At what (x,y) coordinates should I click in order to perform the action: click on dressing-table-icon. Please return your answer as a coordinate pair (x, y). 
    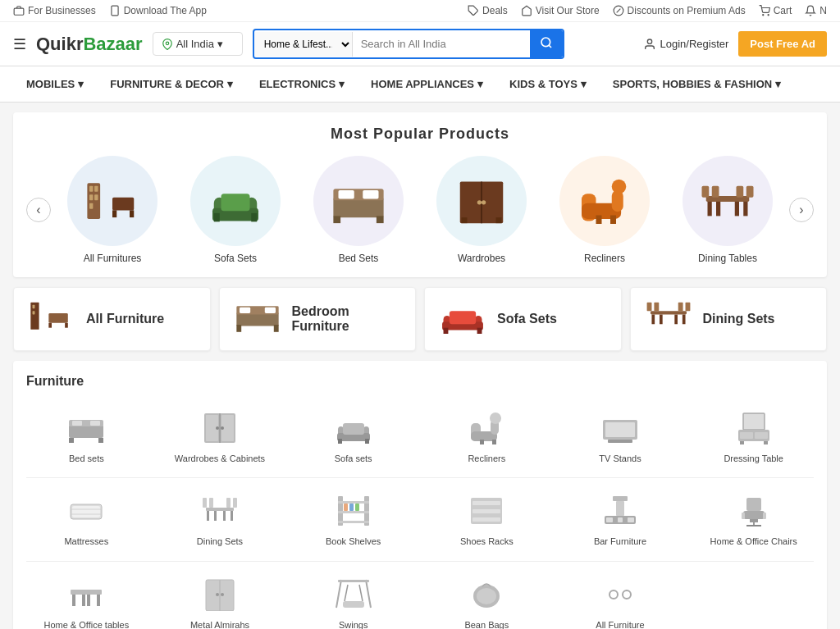
    Looking at the image, I should click on (754, 428).